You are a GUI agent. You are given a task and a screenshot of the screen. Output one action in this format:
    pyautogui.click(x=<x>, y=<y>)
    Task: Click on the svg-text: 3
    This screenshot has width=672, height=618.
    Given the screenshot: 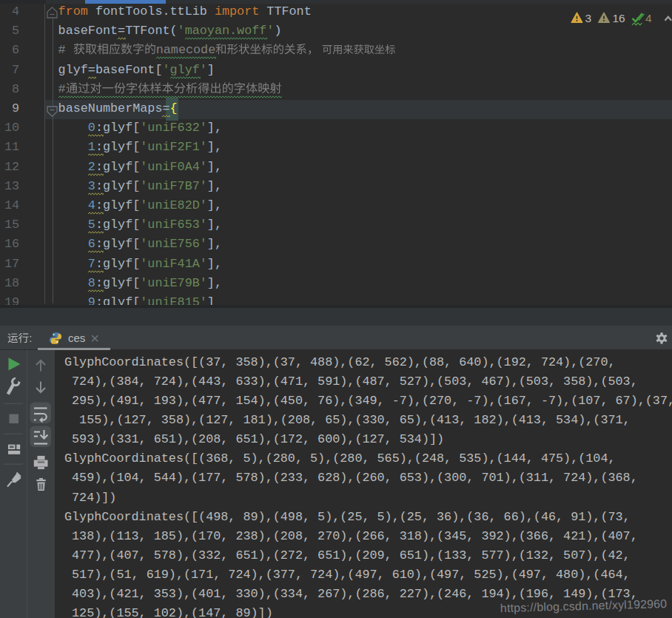 What is the action you would take?
    pyautogui.click(x=589, y=18)
    